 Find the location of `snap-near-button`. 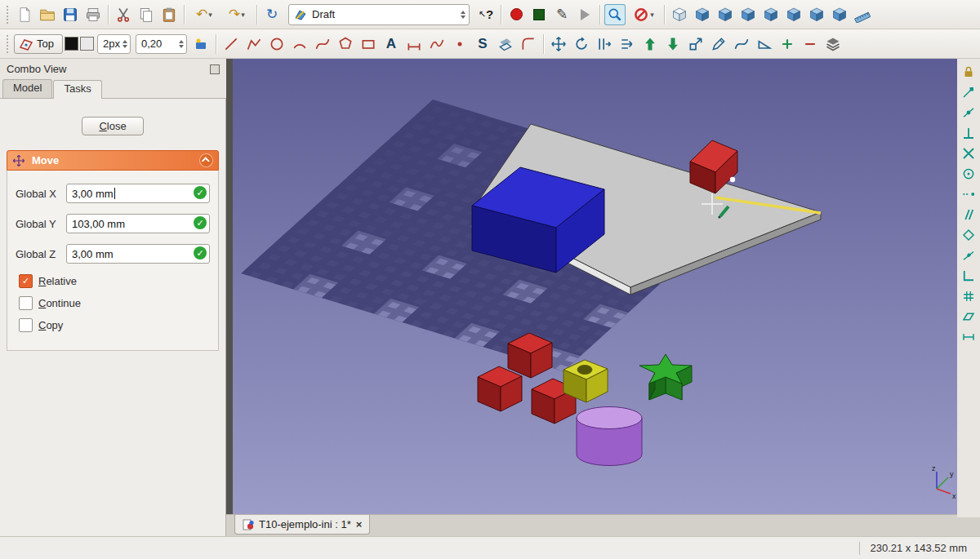

snap-near-button is located at coordinates (969, 255).